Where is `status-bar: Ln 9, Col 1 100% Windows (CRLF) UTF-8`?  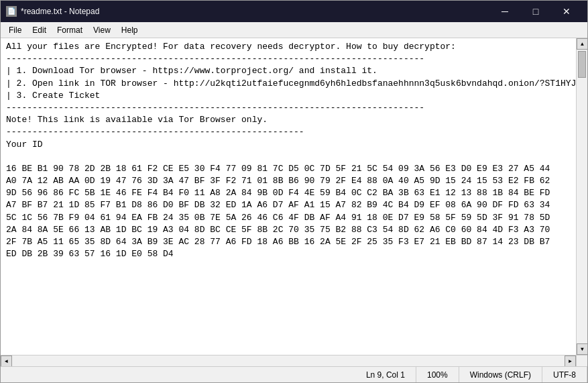 status-bar: Ln 9, Col 1 100% Windows (CRLF) UTF-8 is located at coordinates (294, 374).